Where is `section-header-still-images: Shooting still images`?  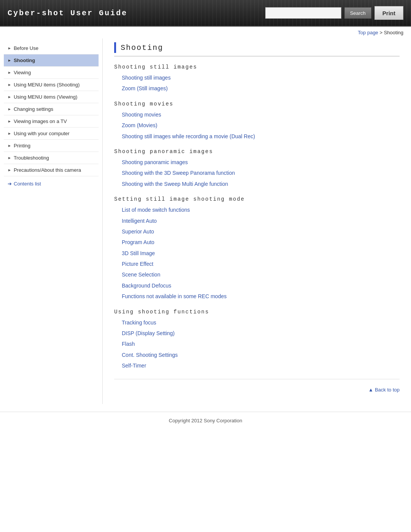 section-header-still-images: Shooting still images is located at coordinates (257, 67).